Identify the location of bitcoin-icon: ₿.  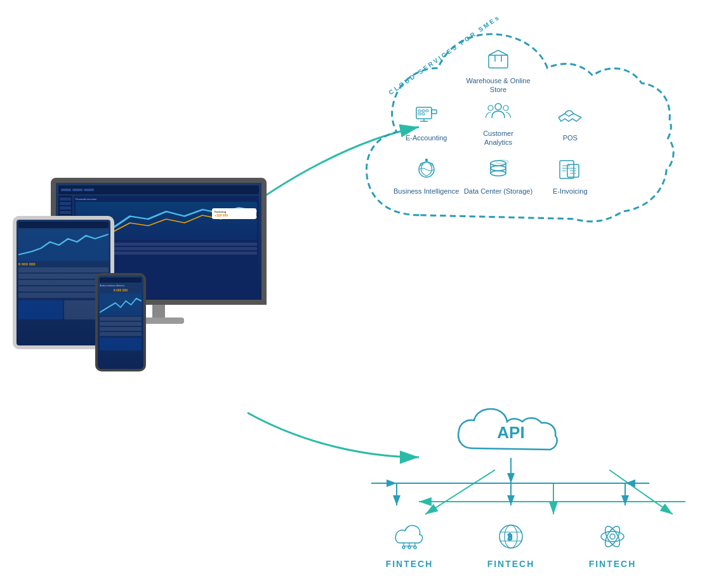
(511, 538).